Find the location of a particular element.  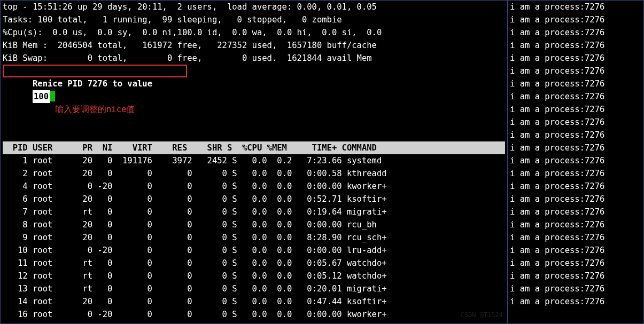

watermark: CSDN @T1524 is located at coordinates (482, 315).